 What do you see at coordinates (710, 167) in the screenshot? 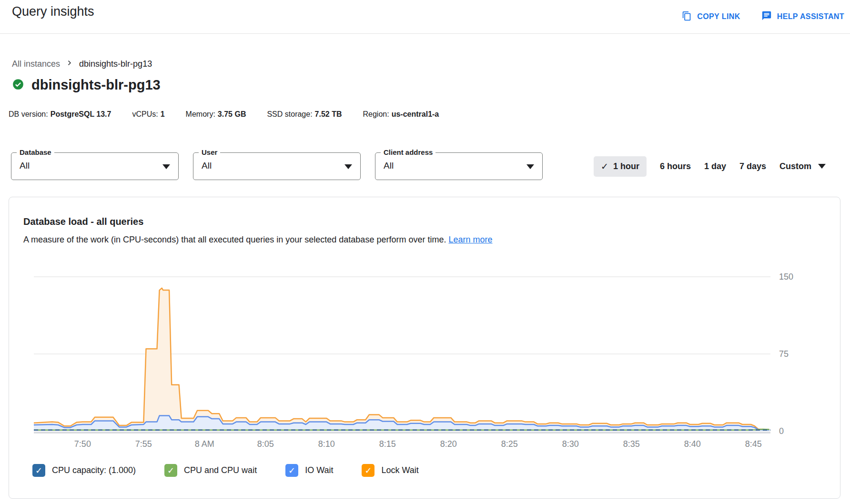
I see `time-range-group: ✓ 1 hour 6 hours 1 day 7 days Custom` at bounding box center [710, 167].